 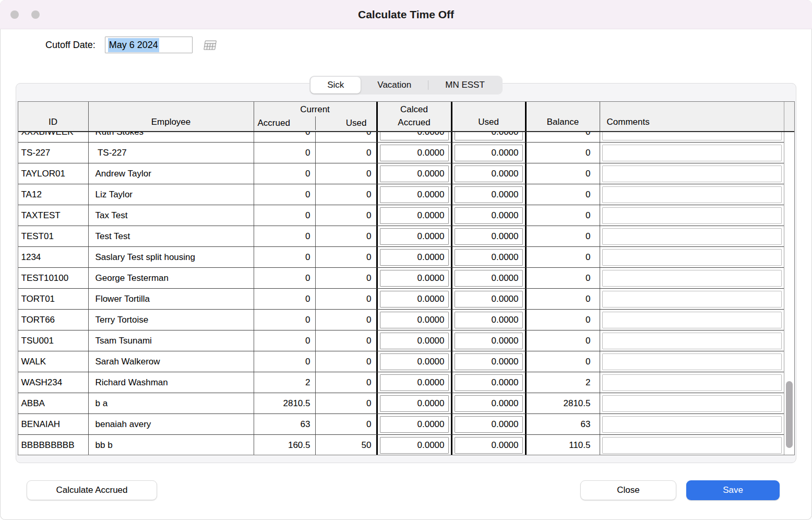 I want to click on table-row: WASH234 Richard Washman 2 0 0.0000 0.000…, so click(x=401, y=383).